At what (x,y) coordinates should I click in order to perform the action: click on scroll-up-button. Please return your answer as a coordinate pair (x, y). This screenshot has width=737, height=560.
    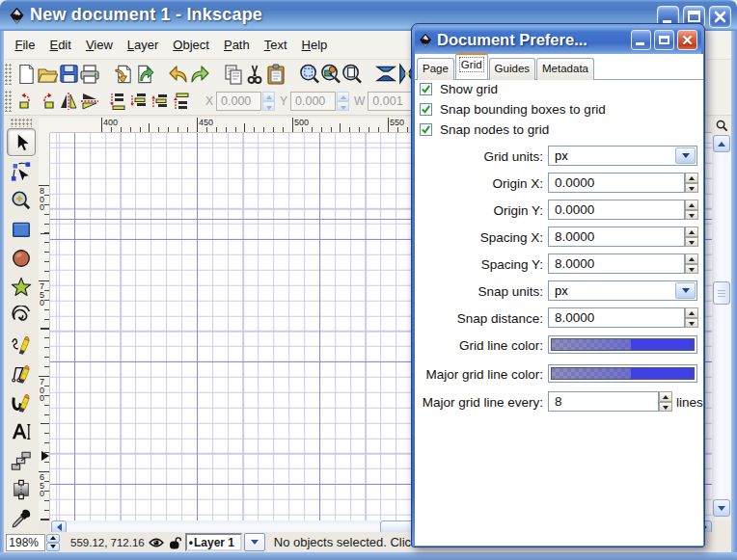
    Looking at the image, I should click on (722, 144).